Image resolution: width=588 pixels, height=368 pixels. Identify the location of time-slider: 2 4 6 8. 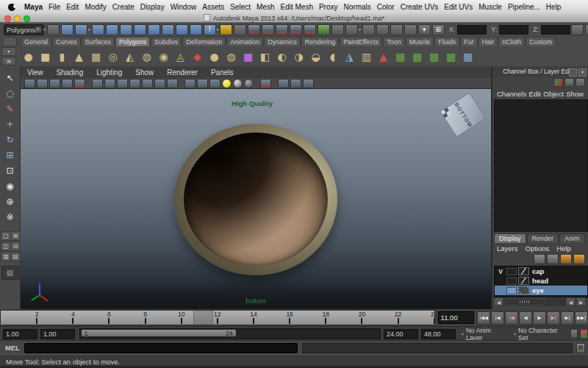
(218, 318).